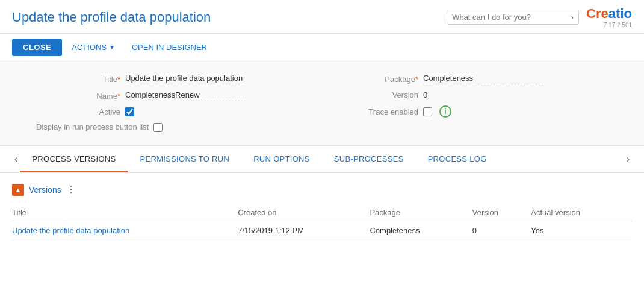  Describe the element at coordinates (112, 47) in the screenshot. I see `dropdown-arrow-icon: ▼` at that location.